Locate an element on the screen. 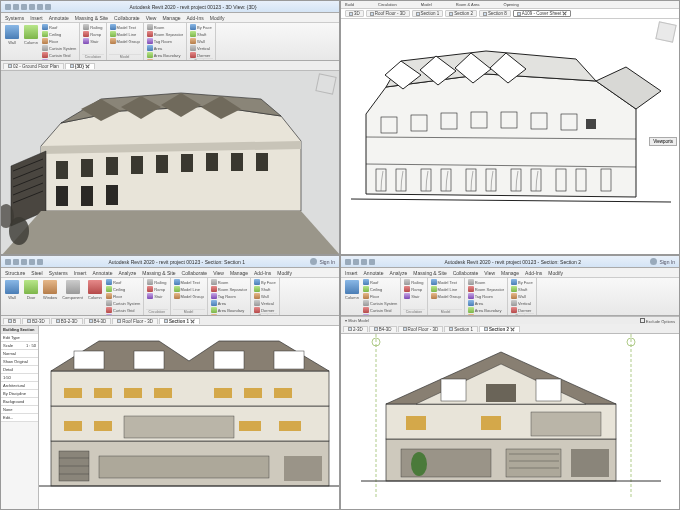 This screenshot has width=680, height=510. breadcrumb-item: A109 - Cover Sheet is located at coordinates (542, 14).